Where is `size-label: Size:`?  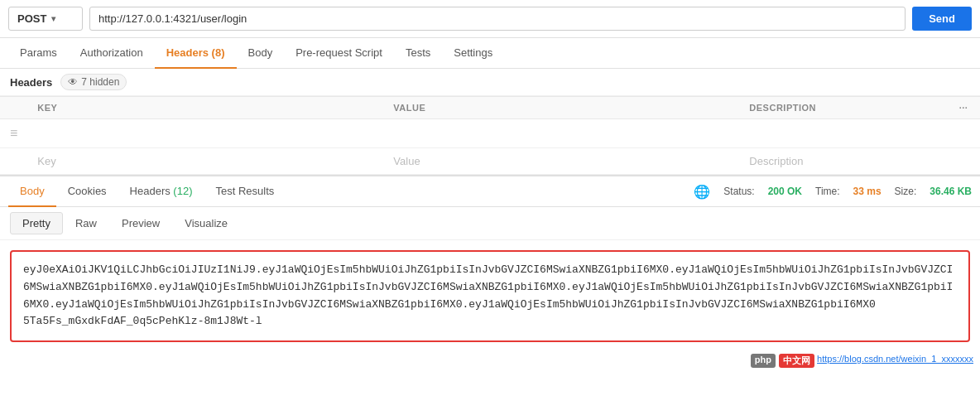 size-label: Size: is located at coordinates (906, 191).